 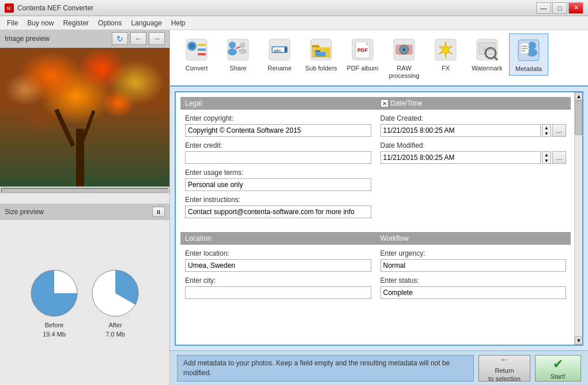 I want to click on fx-label: FX, so click(x=446, y=68).